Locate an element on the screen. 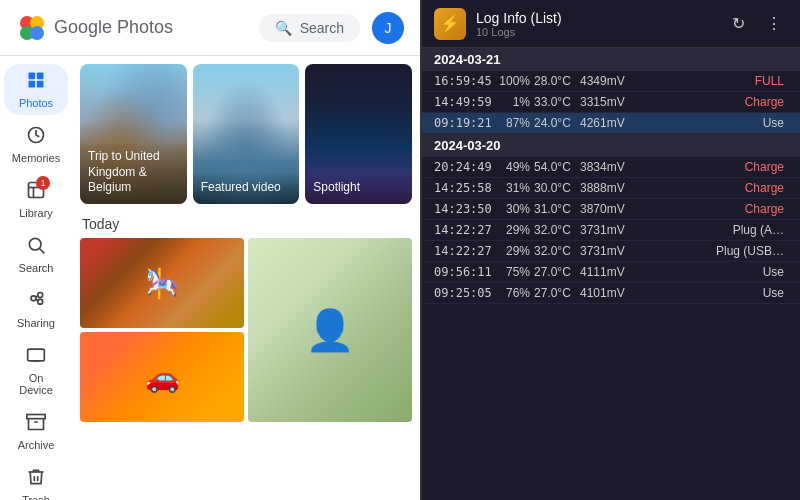  album-spotlight: Spotlight is located at coordinates (358, 134).